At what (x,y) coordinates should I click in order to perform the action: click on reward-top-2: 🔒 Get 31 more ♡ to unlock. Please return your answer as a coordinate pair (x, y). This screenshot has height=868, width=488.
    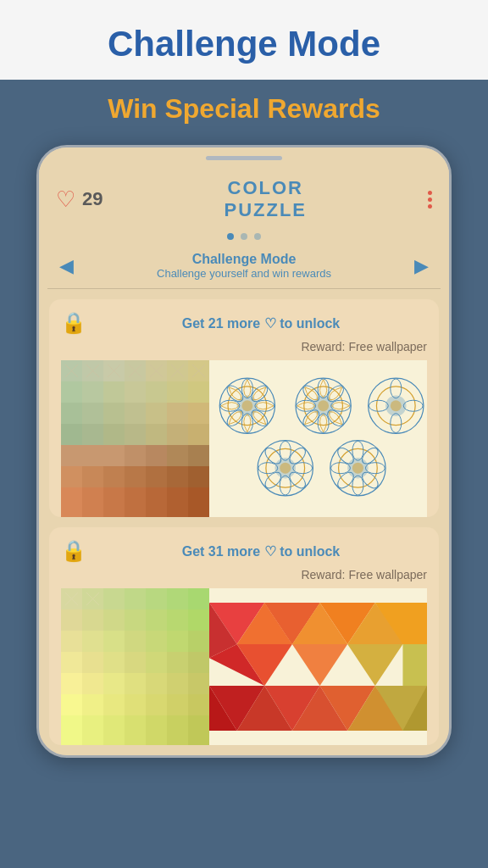
    Looking at the image, I should click on (244, 551).